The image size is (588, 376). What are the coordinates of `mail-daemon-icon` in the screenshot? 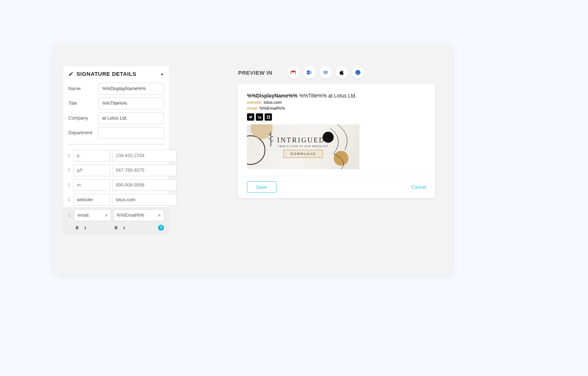 It's located at (326, 72).